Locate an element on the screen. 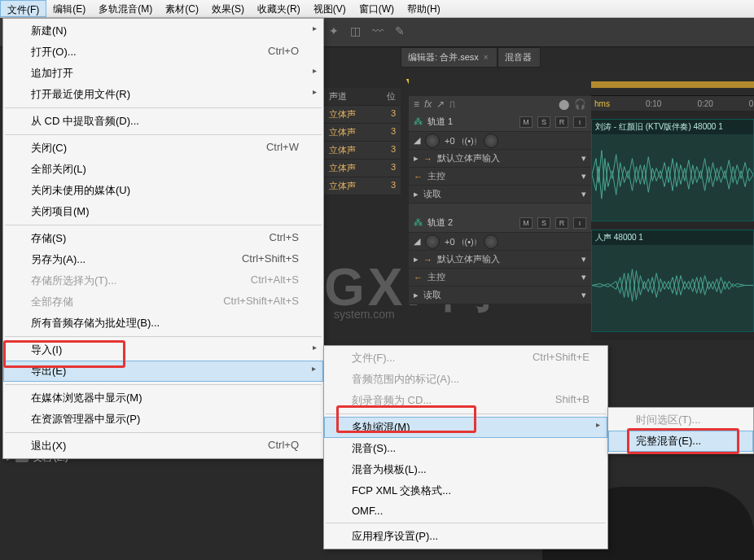 Image resolution: width=754 pixels, height=560 pixels. headphone-icon: 🎧 is located at coordinates (580, 104).